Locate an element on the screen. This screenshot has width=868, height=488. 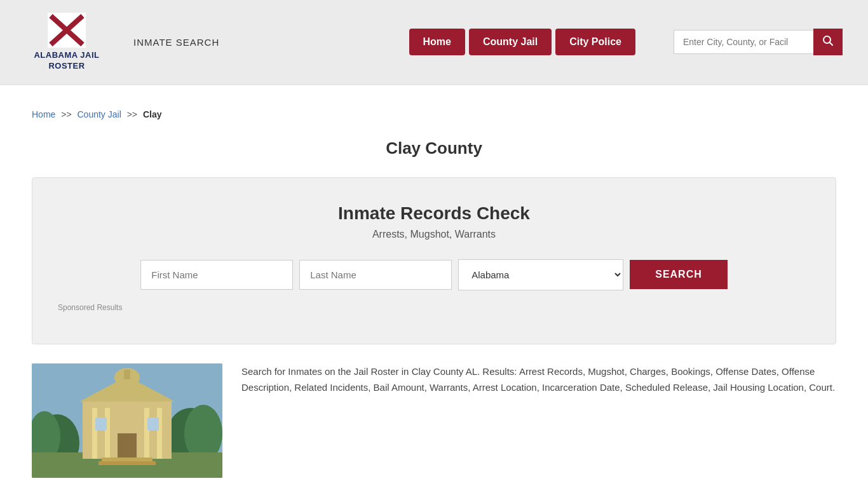
breadcrumb-sep1: >> is located at coordinates (66, 114).